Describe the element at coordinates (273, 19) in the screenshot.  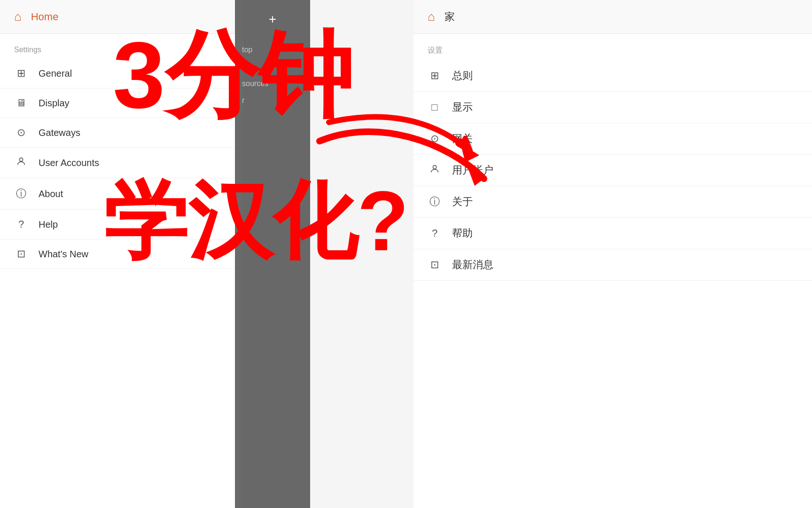
I see `plus-button: +` at that location.